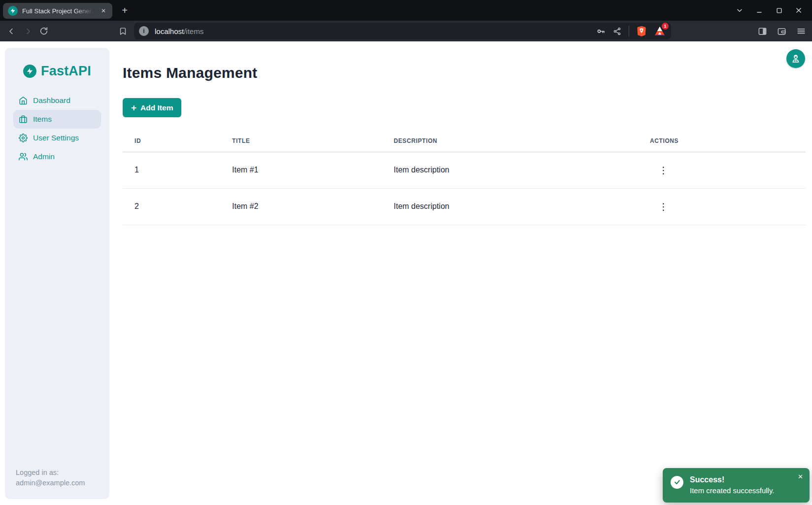  Describe the element at coordinates (799, 10) in the screenshot. I see `close-window-button` at that location.